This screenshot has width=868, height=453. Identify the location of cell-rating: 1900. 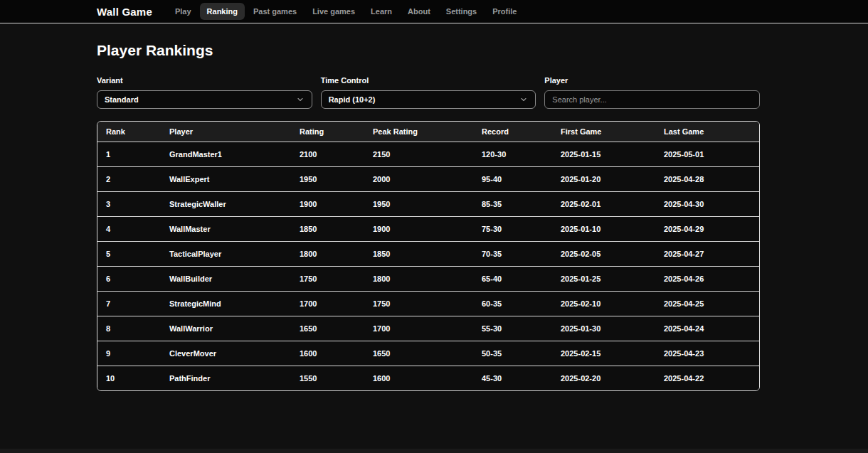
(327, 205).